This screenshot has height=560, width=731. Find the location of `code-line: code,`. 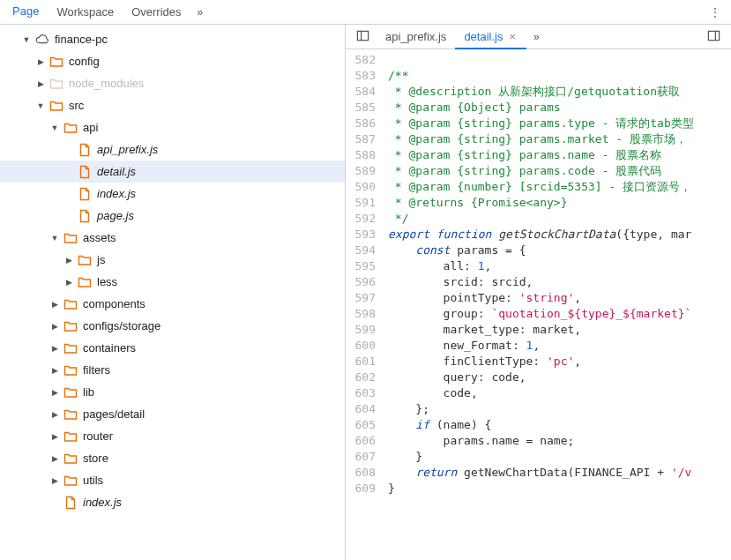

code-line: code, is located at coordinates (559, 393).